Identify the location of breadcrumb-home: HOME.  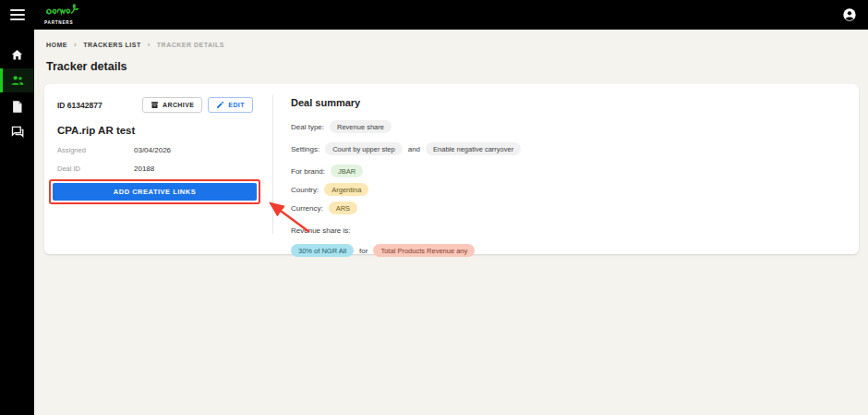
(57, 44).